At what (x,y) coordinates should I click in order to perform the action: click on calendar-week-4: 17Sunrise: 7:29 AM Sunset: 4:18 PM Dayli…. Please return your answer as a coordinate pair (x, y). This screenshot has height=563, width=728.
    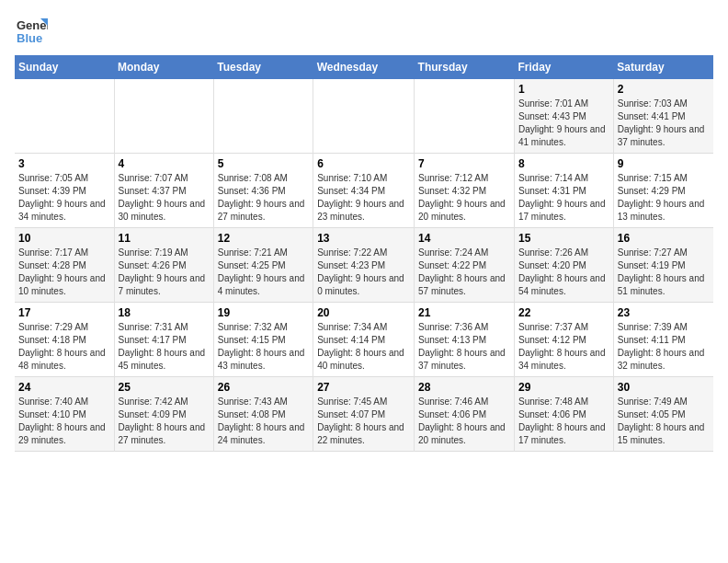
    Looking at the image, I should click on (364, 340).